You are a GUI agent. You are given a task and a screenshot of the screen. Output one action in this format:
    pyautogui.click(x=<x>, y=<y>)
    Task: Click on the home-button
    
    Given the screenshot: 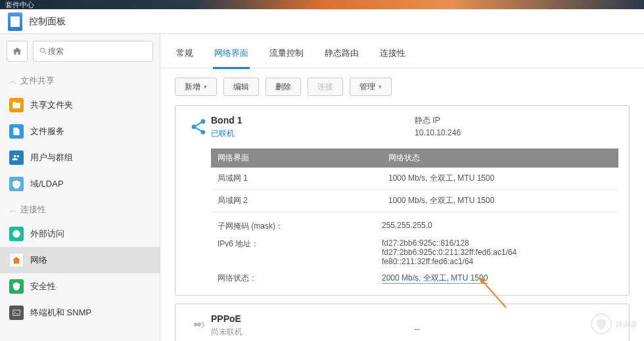 What is the action you would take?
    pyautogui.click(x=17, y=51)
    